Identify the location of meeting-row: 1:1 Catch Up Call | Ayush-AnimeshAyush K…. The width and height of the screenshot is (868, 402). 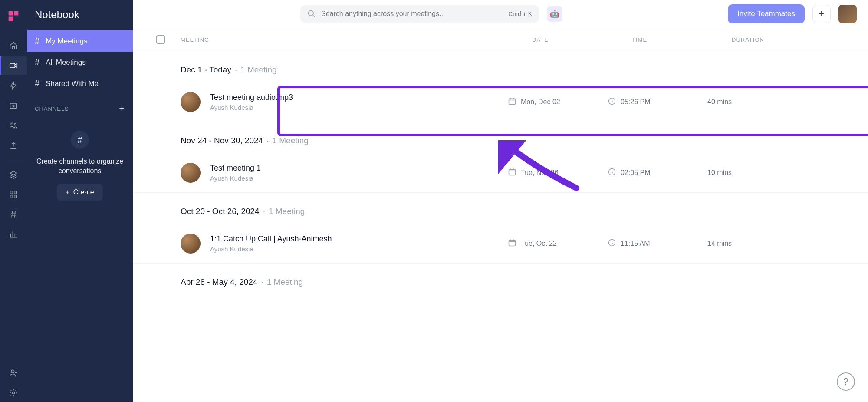
(500, 244).